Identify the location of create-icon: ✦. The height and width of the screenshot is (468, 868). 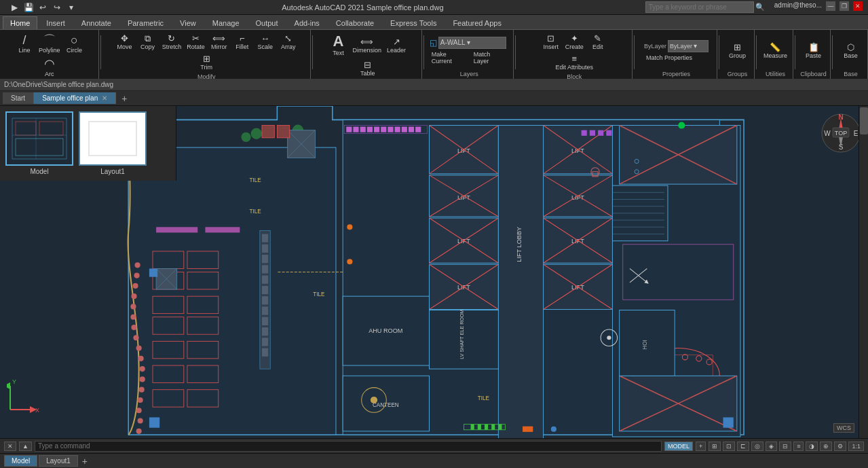
(574, 38).